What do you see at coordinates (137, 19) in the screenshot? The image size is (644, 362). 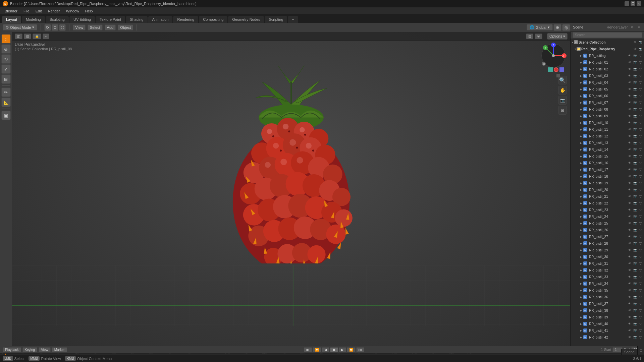 I see `tab-shading: Shading` at bounding box center [137, 19].